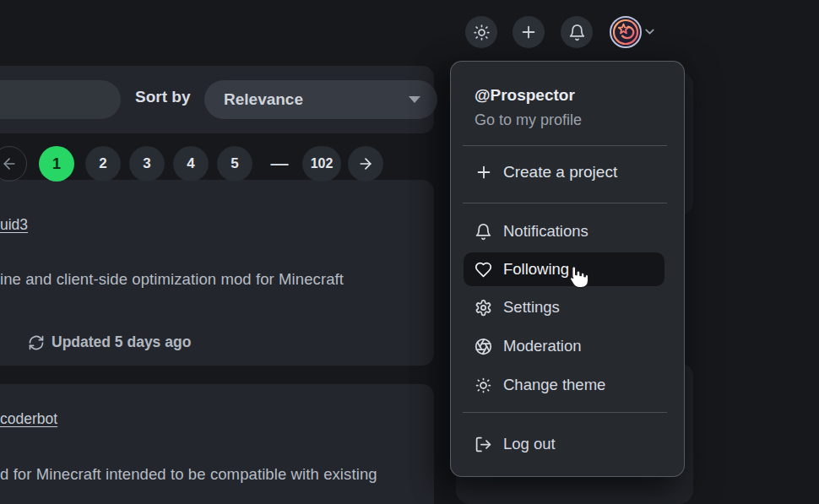 Image resolution: width=819 pixels, height=504 pixels. What do you see at coordinates (529, 120) in the screenshot?
I see `user-menu-go-to-profile: Go to my profile` at bounding box center [529, 120].